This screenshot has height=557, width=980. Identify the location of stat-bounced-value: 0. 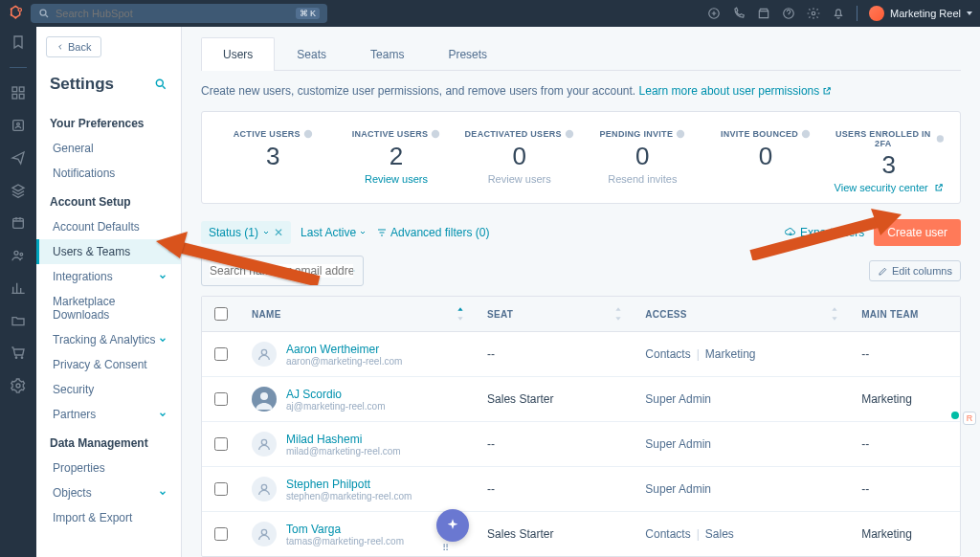
(766, 157).